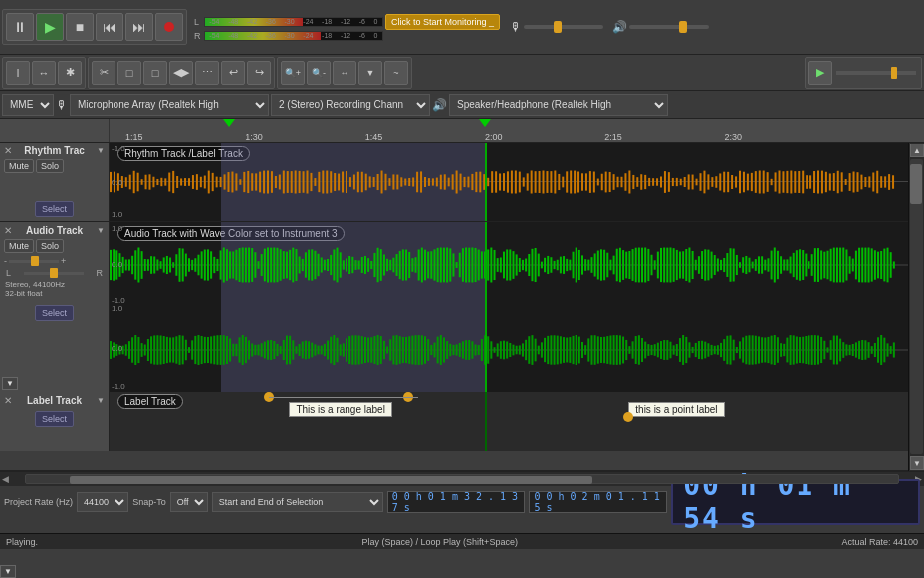 Image resolution: width=924 pixels, height=578 pixels. I want to click on mic-device-select: Microphone Array (Realtek High, so click(169, 105).